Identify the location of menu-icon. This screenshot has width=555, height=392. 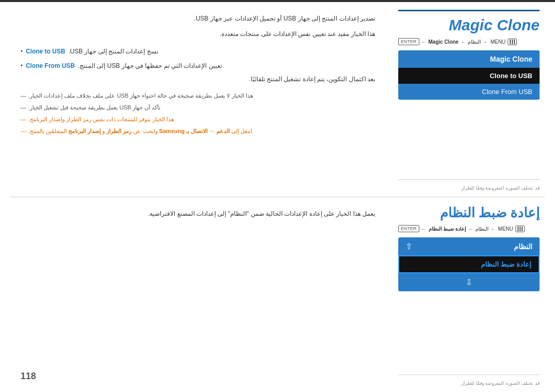
(512, 42).